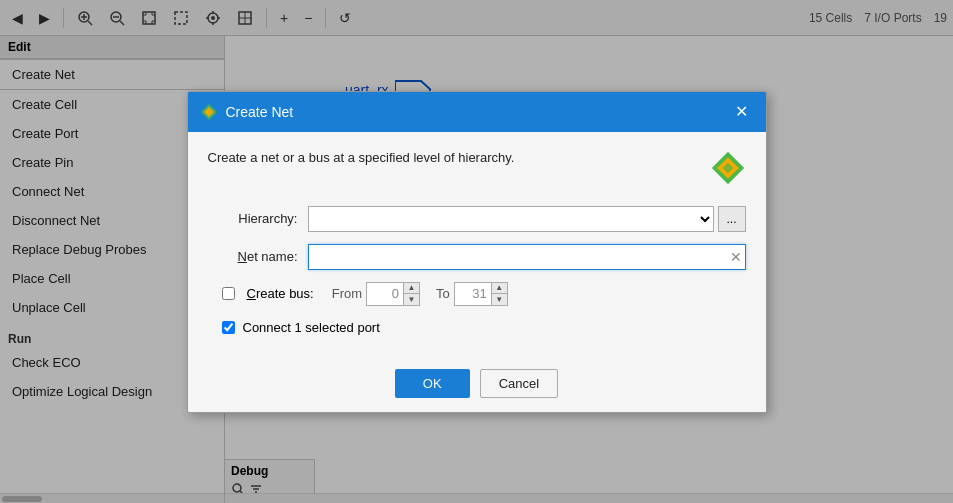 The width and height of the screenshot is (953, 503). What do you see at coordinates (742, 112) in the screenshot?
I see `modal-close-button: ✕` at bounding box center [742, 112].